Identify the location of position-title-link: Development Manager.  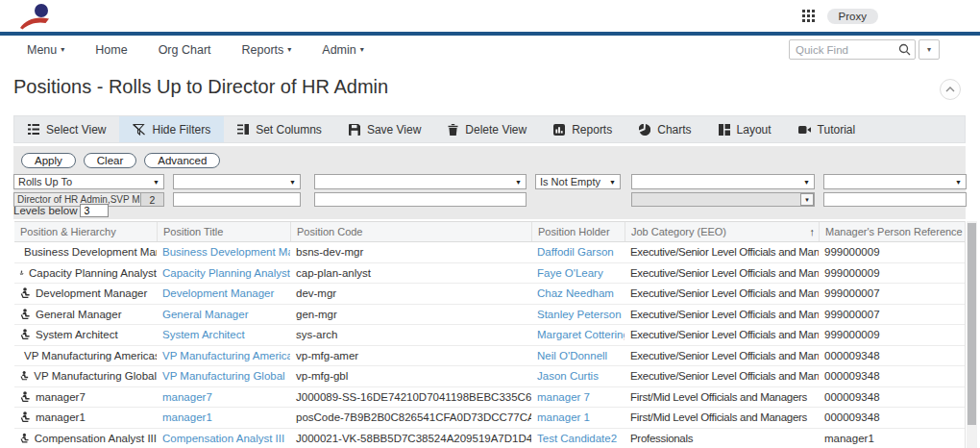
(218, 293).